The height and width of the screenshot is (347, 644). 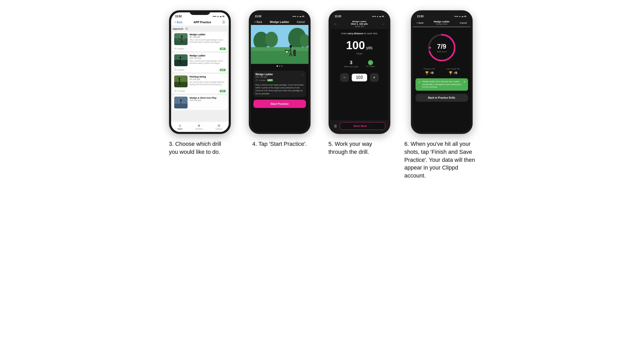 What do you see at coordinates (345, 78) in the screenshot?
I see `decrement-button: −` at bounding box center [345, 78].